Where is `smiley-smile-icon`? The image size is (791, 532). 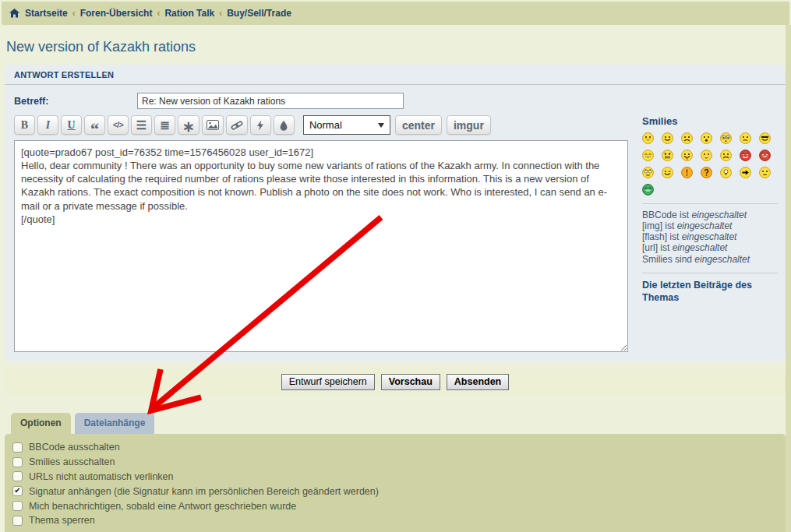
smiley-smile-icon is located at coordinates (667, 139).